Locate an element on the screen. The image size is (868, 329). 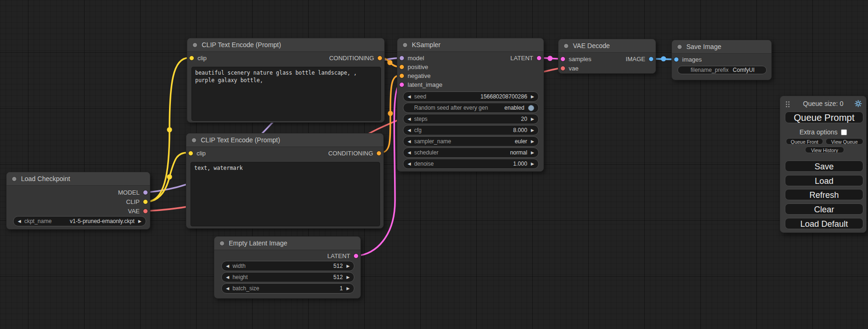
load-button: Load is located at coordinates (824, 181).